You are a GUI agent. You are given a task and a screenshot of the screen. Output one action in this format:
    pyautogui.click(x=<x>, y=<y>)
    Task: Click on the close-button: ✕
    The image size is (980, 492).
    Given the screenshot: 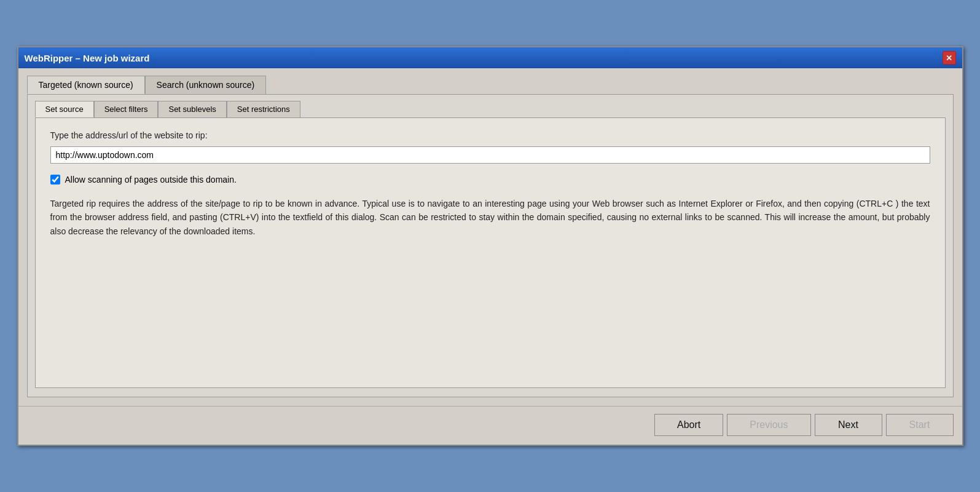 What is the action you would take?
    pyautogui.click(x=949, y=58)
    